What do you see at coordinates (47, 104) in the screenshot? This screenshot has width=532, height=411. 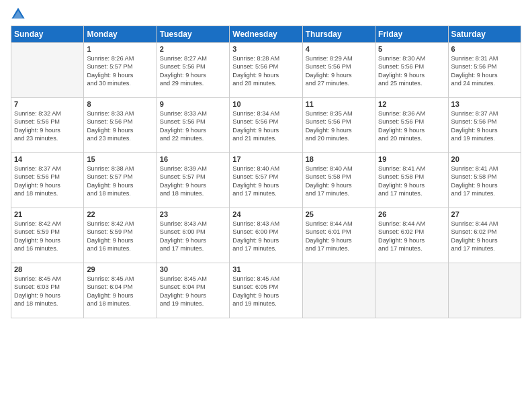 I see `day-number: 7` at bounding box center [47, 104].